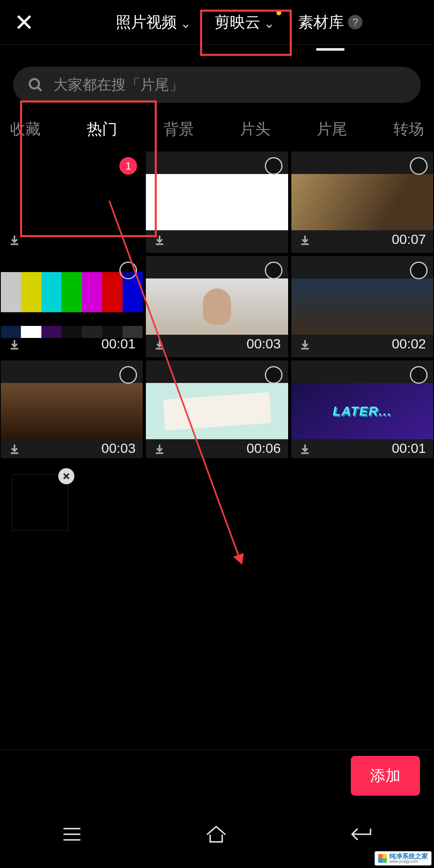 Image resolution: width=434 pixels, height=868 pixels. I want to click on selected-clip-thumb, so click(40, 502).